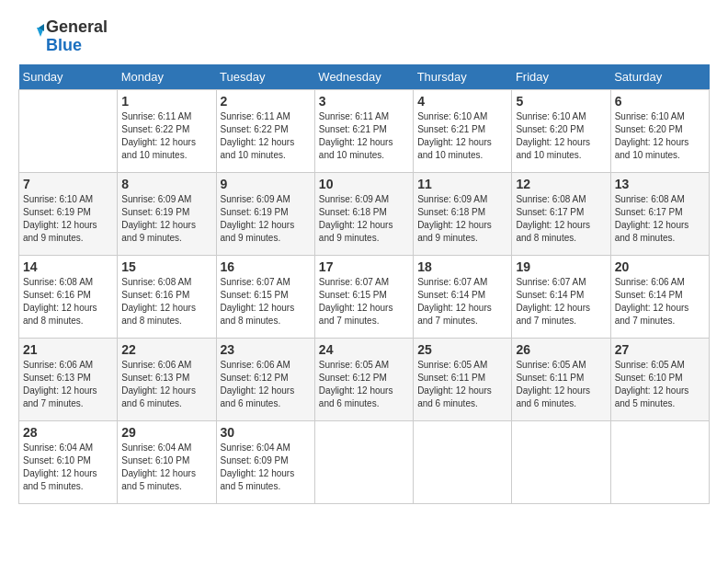  I want to click on day-info: Sunrise: 6:10 AMSunset: 6:20 PMDaylight:…, so click(660, 136).